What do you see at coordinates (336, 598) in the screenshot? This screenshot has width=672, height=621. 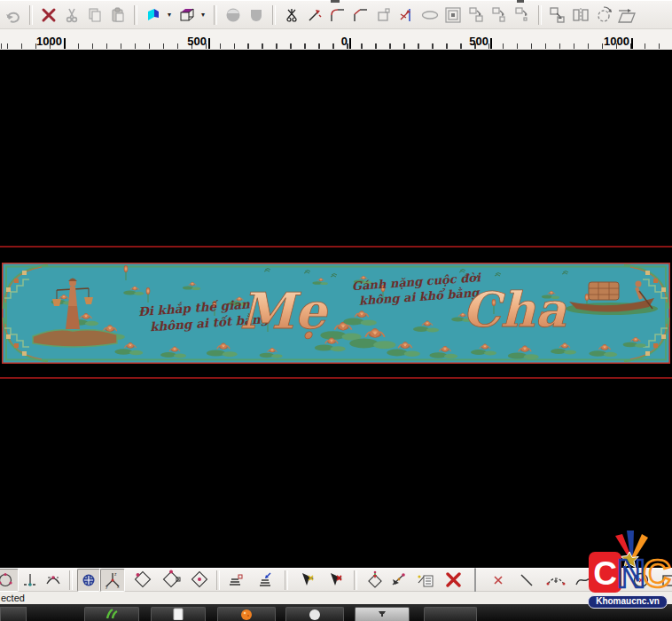 I see `status-bar: ected` at bounding box center [336, 598].